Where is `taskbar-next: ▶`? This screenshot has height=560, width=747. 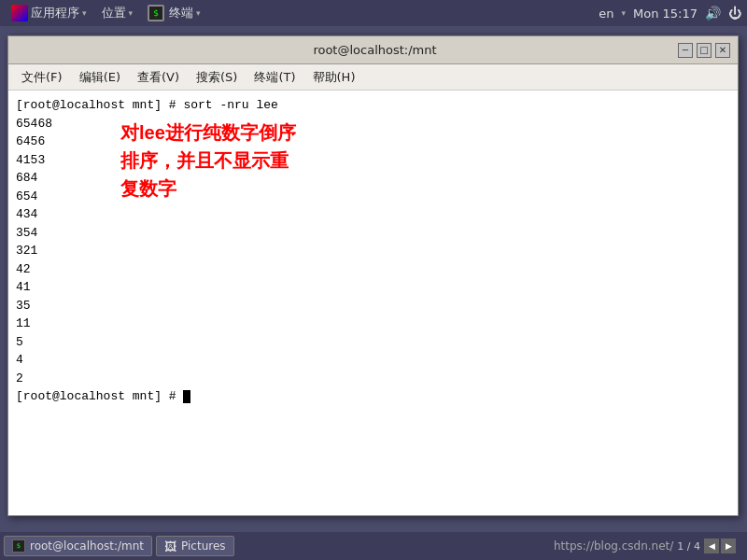 taskbar-next: ▶ is located at coordinates (728, 546).